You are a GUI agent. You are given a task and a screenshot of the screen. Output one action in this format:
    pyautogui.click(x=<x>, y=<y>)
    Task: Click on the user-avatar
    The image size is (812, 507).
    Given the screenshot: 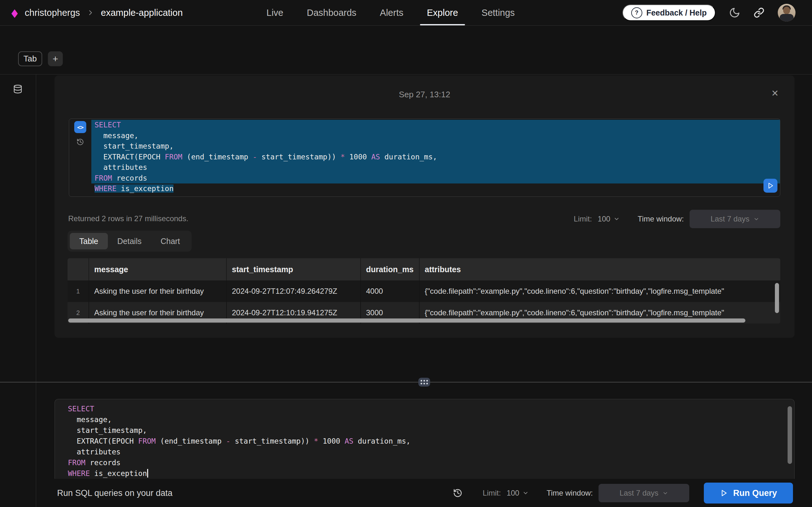 What is the action you would take?
    pyautogui.click(x=786, y=13)
    